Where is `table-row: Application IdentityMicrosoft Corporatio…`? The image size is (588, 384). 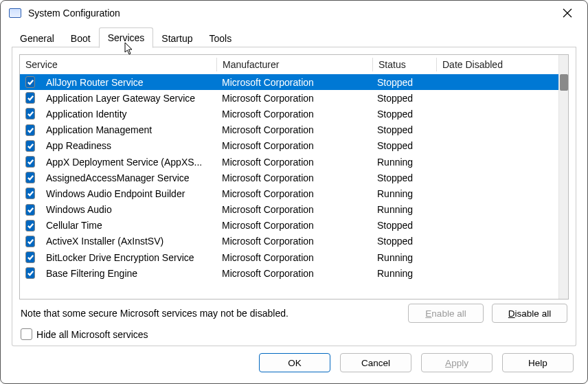 table-row: Application IdentityMicrosoft Corporatio… is located at coordinates (289, 114).